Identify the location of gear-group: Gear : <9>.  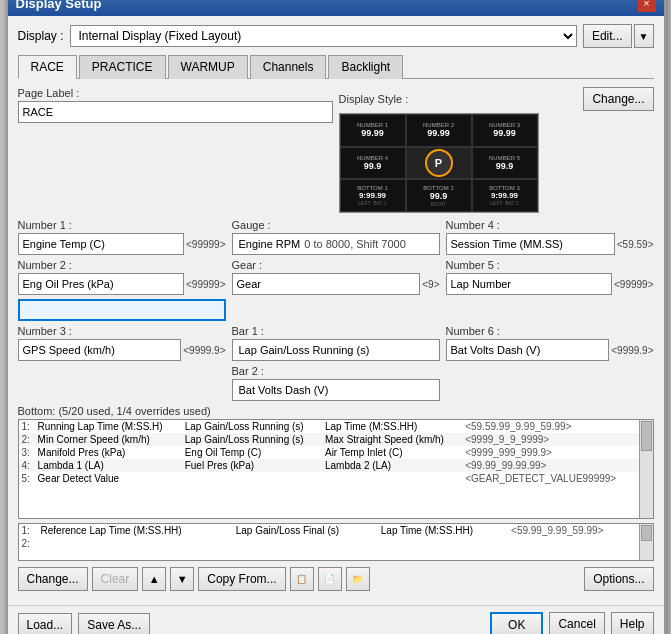
(336, 290).